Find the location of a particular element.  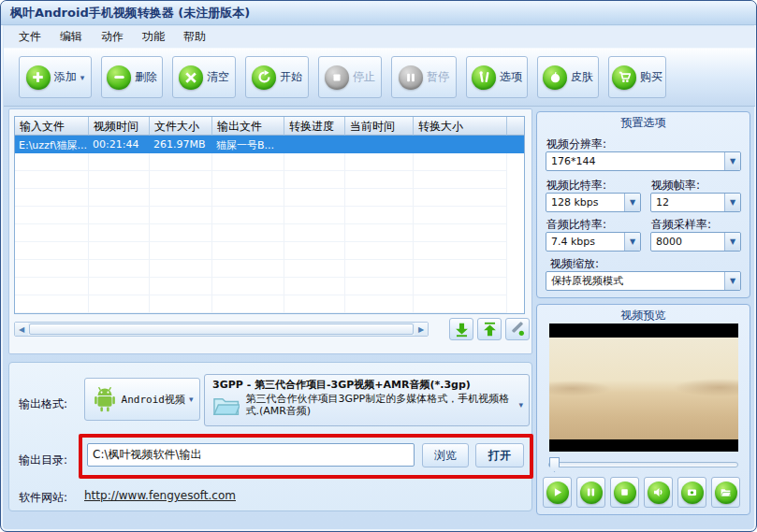

seek-slider is located at coordinates (644, 465).